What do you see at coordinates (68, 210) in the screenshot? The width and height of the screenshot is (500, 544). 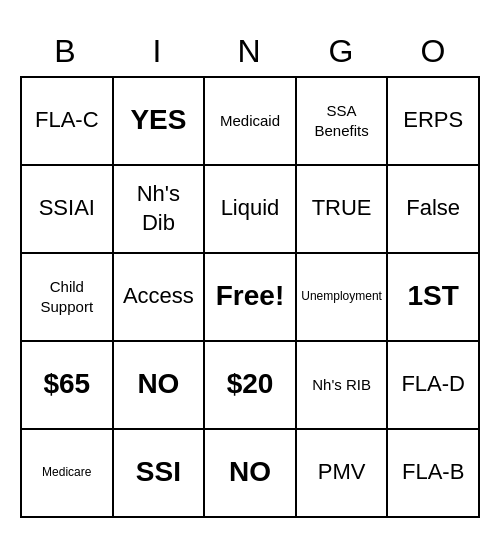 I see `cell-r1-c0: SSIAI` at bounding box center [68, 210].